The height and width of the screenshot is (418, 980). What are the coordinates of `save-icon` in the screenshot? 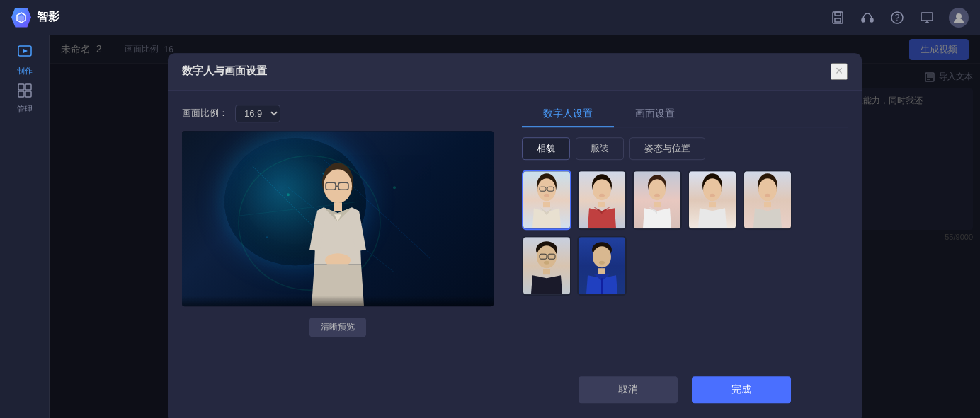 It's located at (838, 18).